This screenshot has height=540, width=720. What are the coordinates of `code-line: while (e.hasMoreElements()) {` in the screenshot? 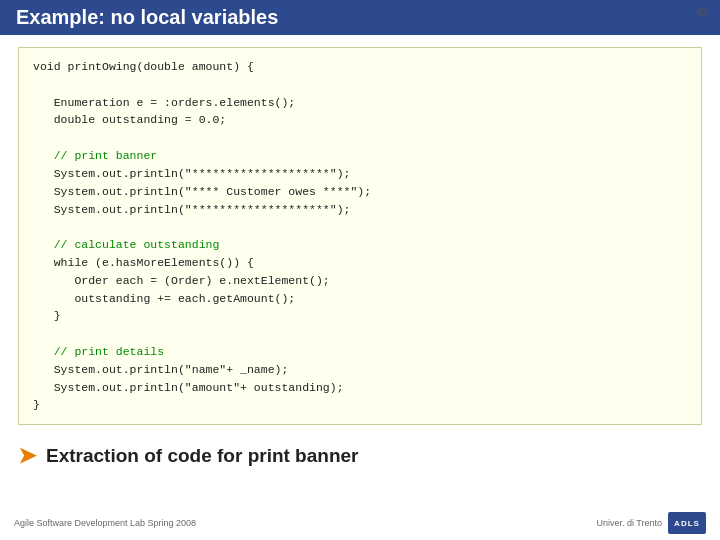 It's located at (360, 263).